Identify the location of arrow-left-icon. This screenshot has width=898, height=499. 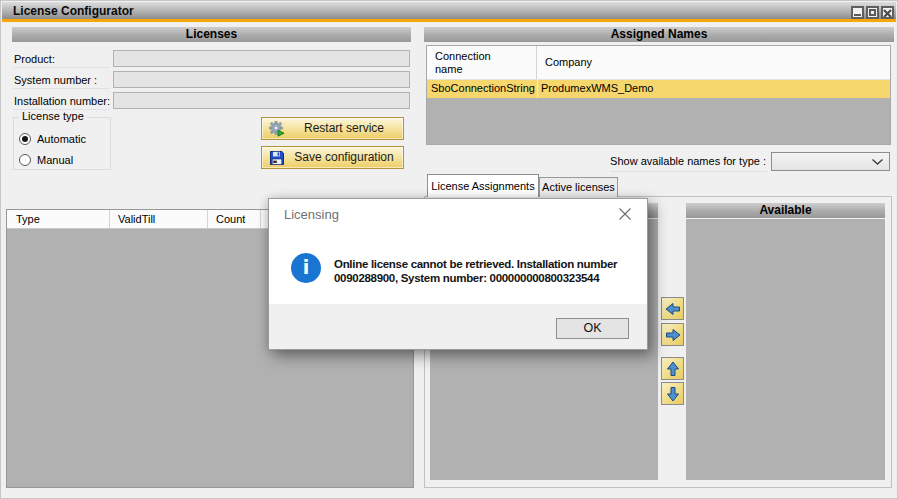
(673, 309).